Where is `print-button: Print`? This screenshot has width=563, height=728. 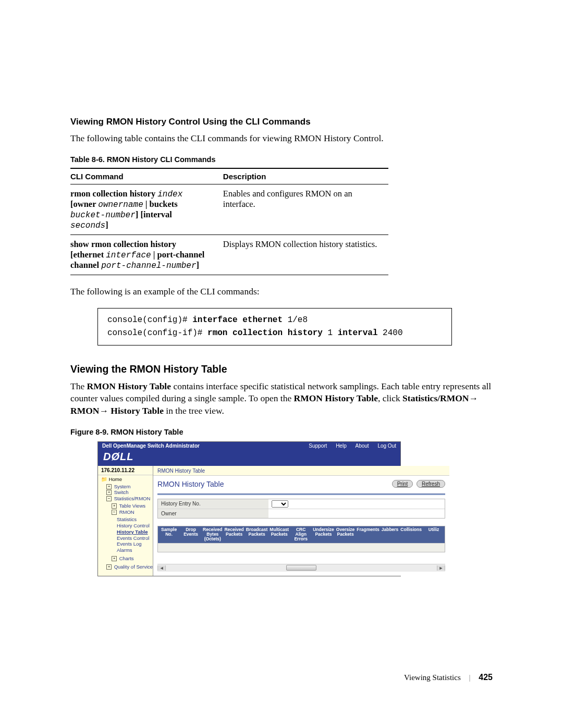
print-button: Print is located at coordinates (402, 484).